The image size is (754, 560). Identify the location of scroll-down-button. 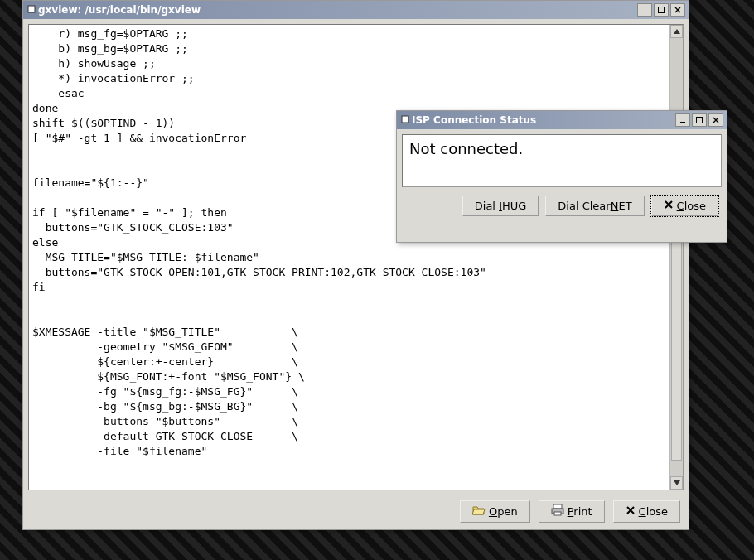
(676, 483).